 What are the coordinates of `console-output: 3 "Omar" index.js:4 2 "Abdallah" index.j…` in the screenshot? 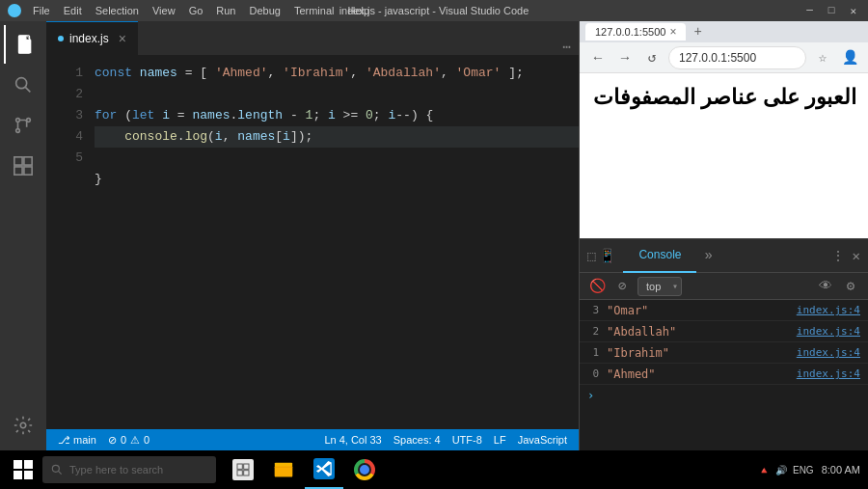 It's located at (723, 375).